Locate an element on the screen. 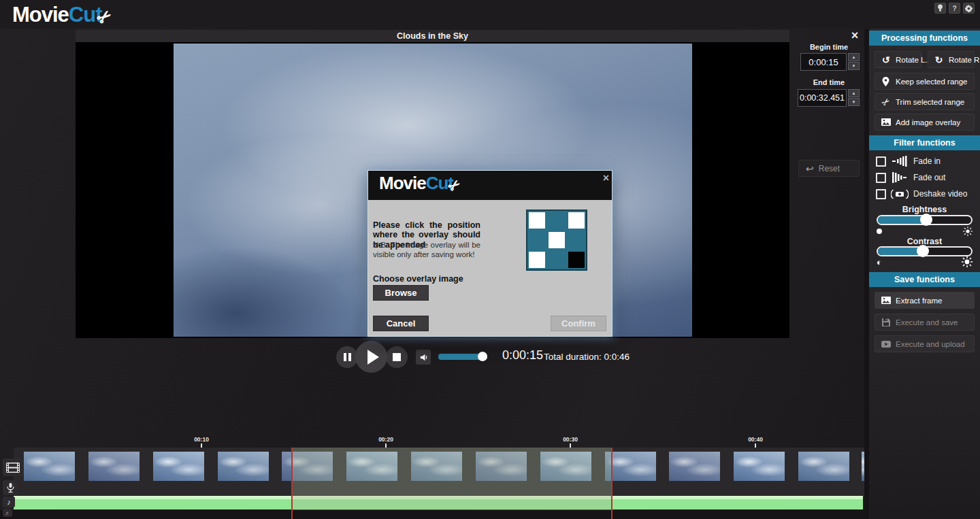  selection-end-handle is located at coordinates (612, 483).